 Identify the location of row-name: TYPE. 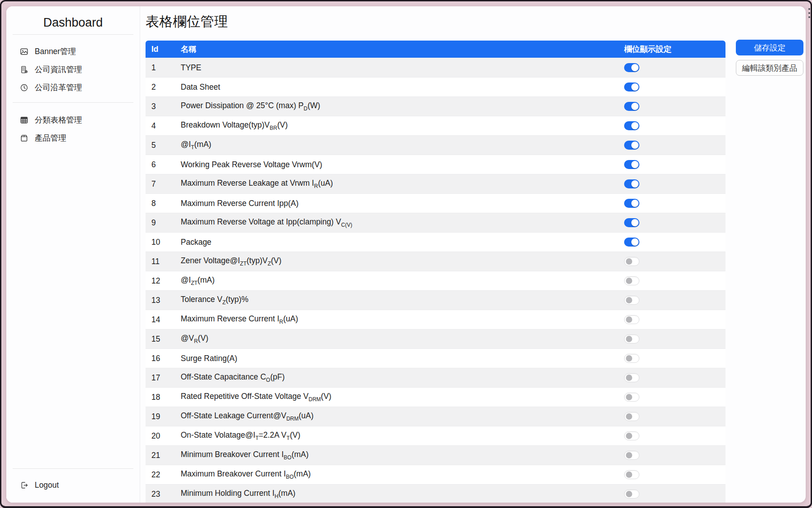
(402, 68).